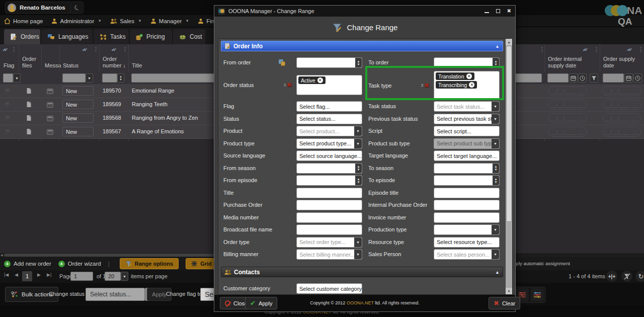 This screenshot has height=317, width=644. I want to click on clear-button: ✖ Clear, so click(504, 303).